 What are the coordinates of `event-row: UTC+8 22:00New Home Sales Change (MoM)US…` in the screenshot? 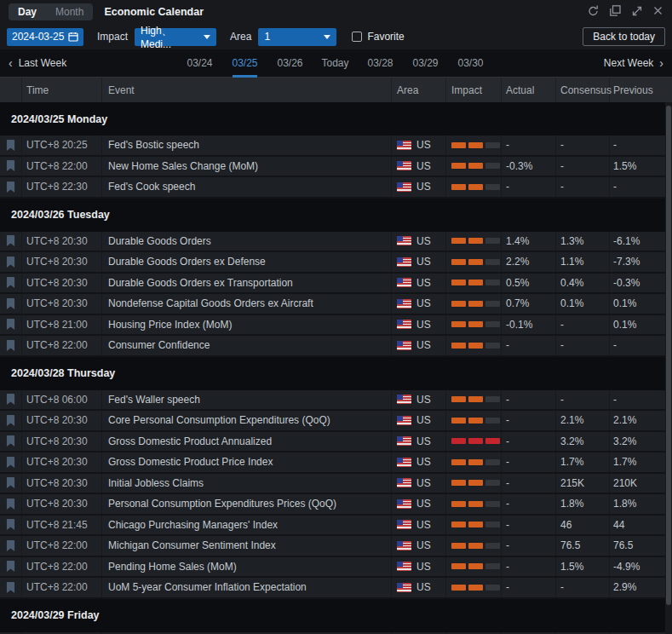 It's located at (336, 167).